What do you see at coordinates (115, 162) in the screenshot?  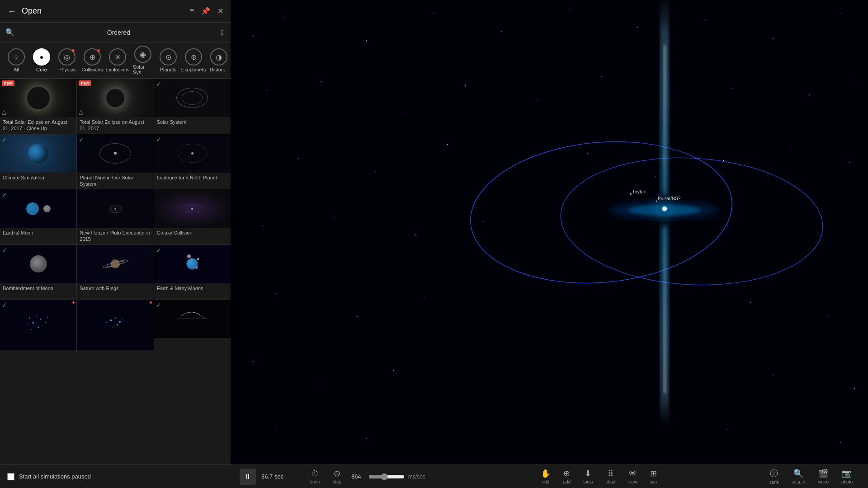 I see `grid-row: ✓ Climate Simulation ✓ Planet Nine in Ou…` at bounding box center [115, 162].